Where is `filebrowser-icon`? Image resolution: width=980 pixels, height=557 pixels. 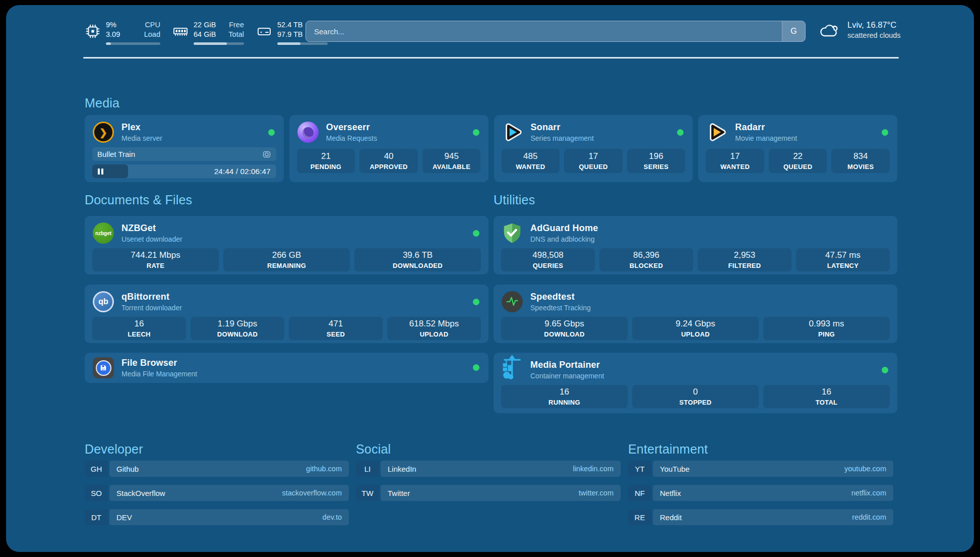 filebrowser-icon is located at coordinates (103, 368).